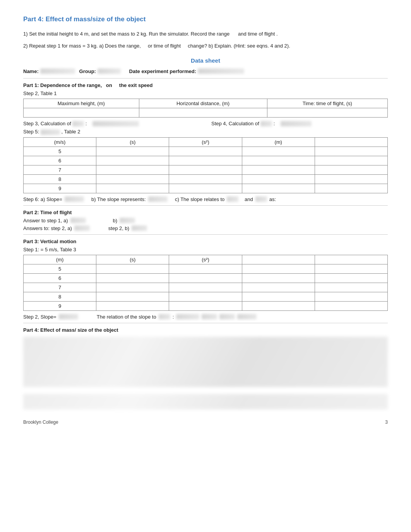  Describe the element at coordinates (247, 317) in the screenshot. I see `step2-colon-val4` at that location.